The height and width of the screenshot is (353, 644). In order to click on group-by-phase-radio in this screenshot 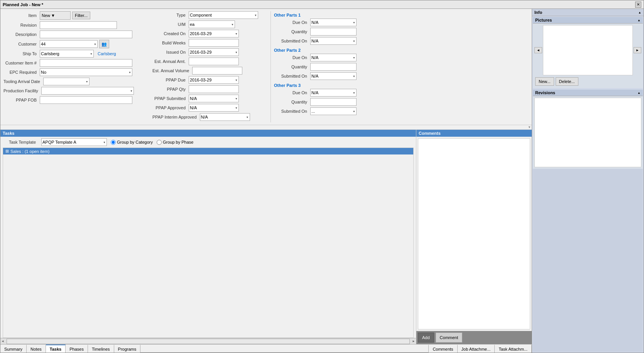, I will do `click(159, 142)`.